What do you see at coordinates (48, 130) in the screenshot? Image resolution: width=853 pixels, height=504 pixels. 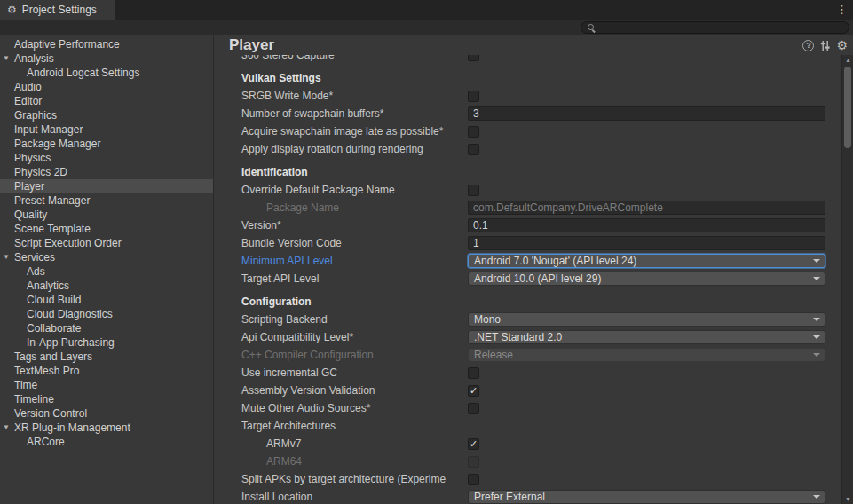 I see `sidebar-item-label: Input Manager` at bounding box center [48, 130].